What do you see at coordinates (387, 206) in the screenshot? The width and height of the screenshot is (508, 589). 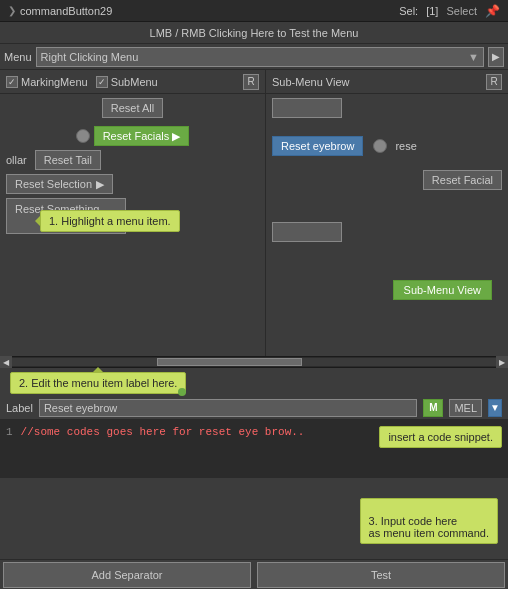 I see `spacer-row` at bounding box center [387, 206].